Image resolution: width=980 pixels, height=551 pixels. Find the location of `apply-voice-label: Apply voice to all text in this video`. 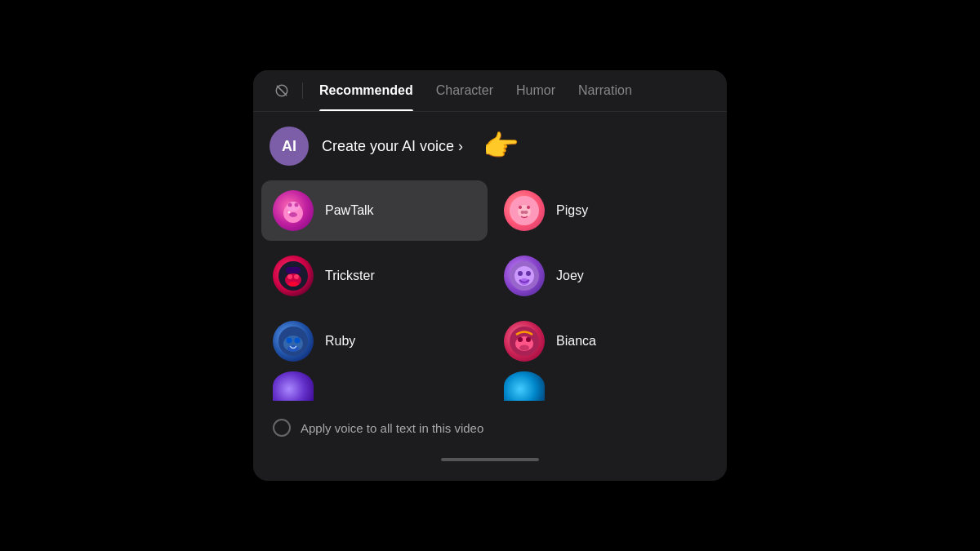

apply-voice-label: Apply voice to all text in this video is located at coordinates (392, 428).